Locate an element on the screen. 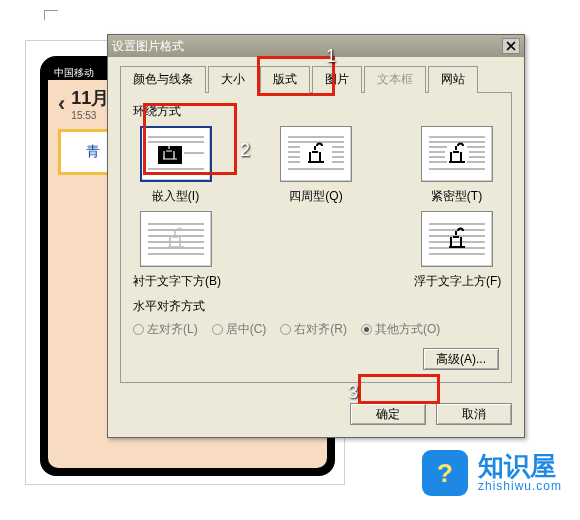 This screenshot has height=520, width=580. align-options: 左对齐(L) 居中(C) 右对齐(R) 其他方式(O) is located at coordinates (316, 330).